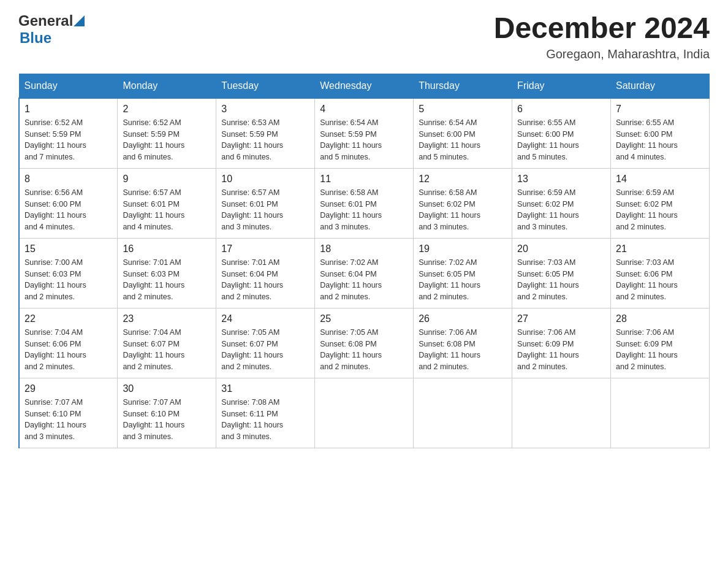 This screenshot has height=563, width=728. Describe the element at coordinates (561, 193) in the screenshot. I see `day-info-line: Sunrise: 6:59 AM` at that location.